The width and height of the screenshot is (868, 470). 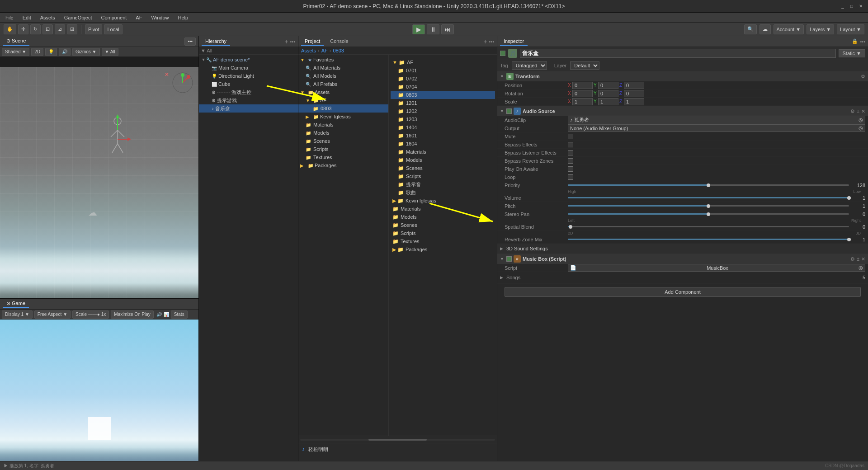 I want to click on display-dropdown: Display 1 ▼, so click(x=17, y=315).